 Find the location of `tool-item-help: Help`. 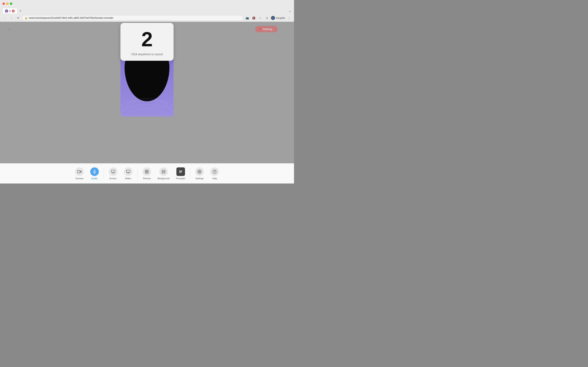

tool-item-help: Help is located at coordinates (215, 174).